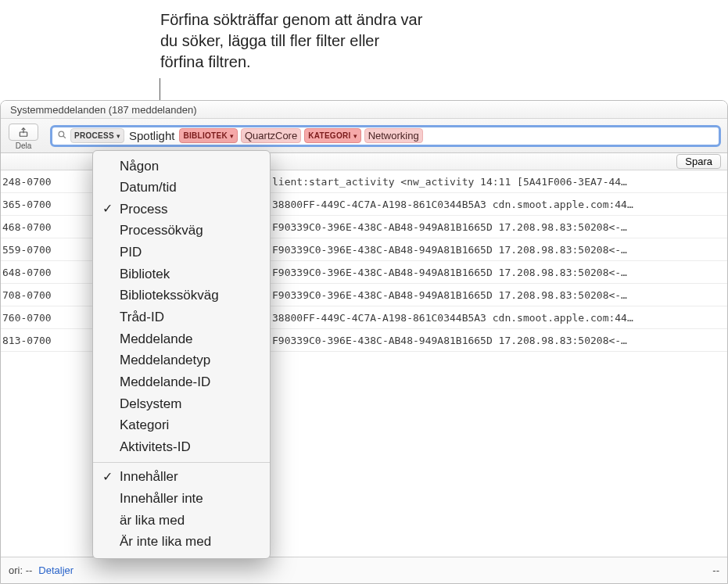 This screenshot has height=584, width=728. I want to click on footer-dash: --, so click(716, 571).